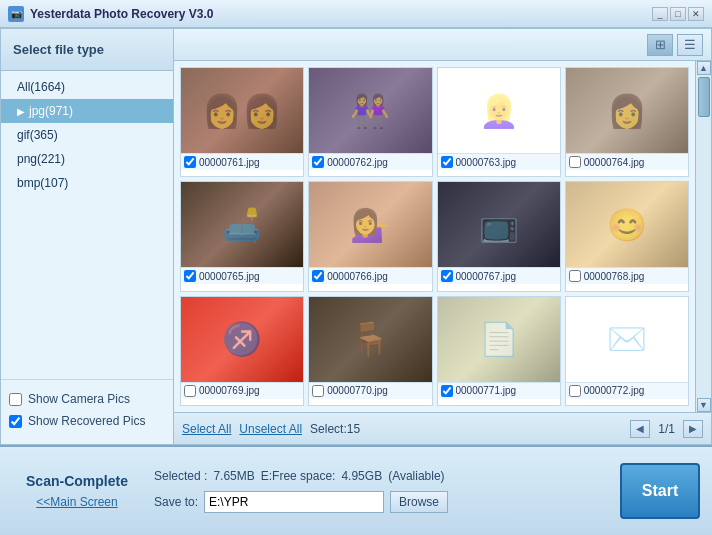 The image size is (712, 535). What do you see at coordinates (703, 236) in the screenshot?
I see `scrollbar: ▲ ▼` at bounding box center [703, 236].